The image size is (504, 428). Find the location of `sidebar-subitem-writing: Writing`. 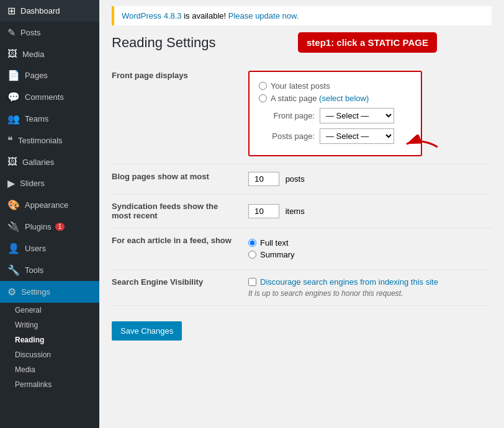

sidebar-subitem-writing: Writing is located at coordinates (50, 325).